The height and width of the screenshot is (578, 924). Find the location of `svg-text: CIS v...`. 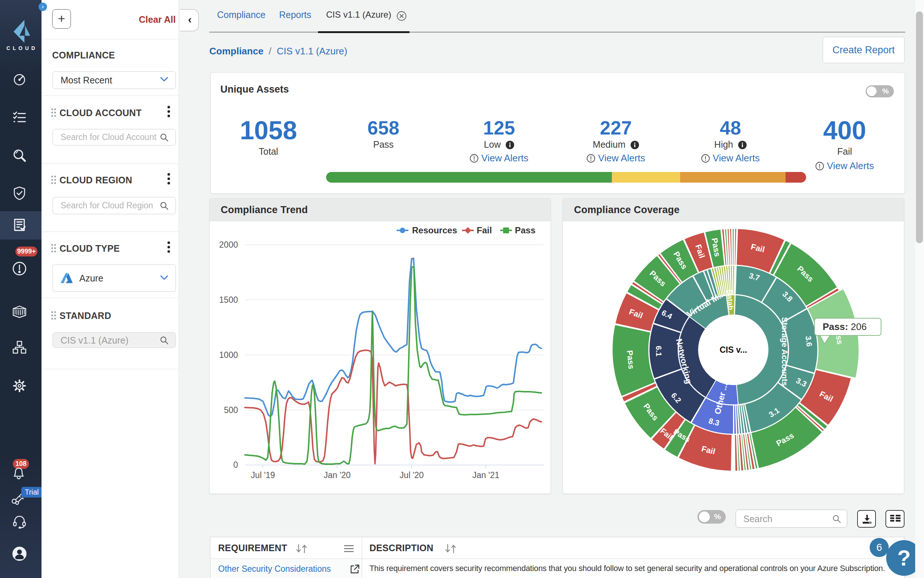

svg-text: CIS v... is located at coordinates (733, 350).